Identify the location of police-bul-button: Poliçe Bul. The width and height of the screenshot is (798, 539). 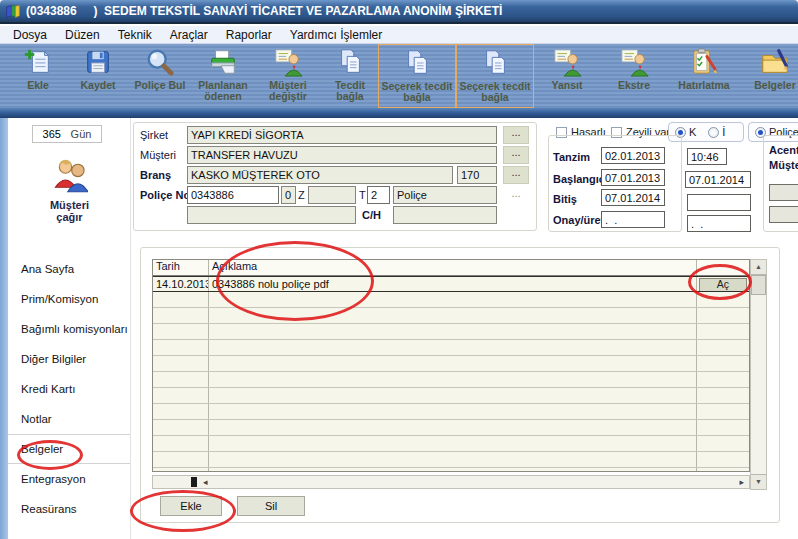
(160, 76).